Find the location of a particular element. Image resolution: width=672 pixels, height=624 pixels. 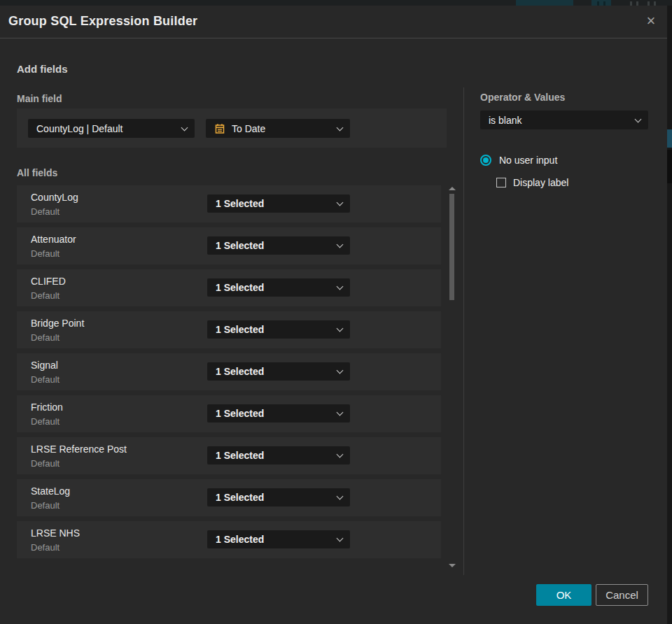

field-row: Friction Default 1 Selected is located at coordinates (229, 414).